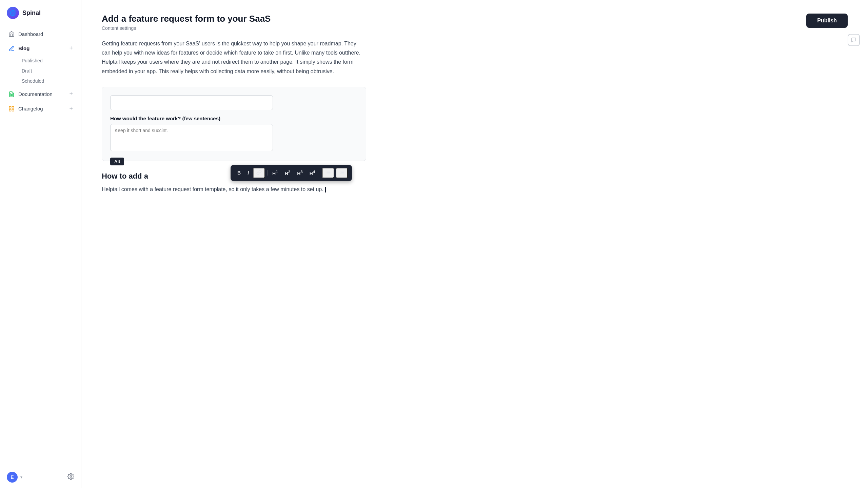 Image resolution: width=868 pixels, height=488 pixels. Describe the element at coordinates (288, 173) in the screenshot. I see `h2-button: H2` at that location.